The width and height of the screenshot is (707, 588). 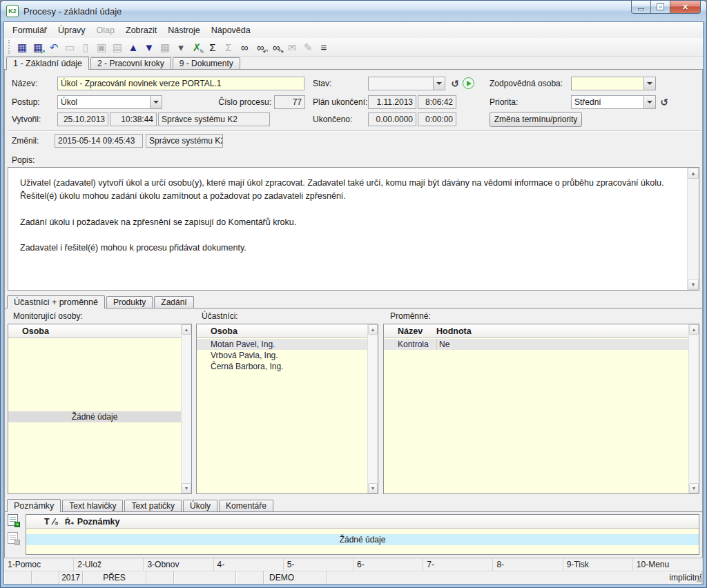 What do you see at coordinates (373, 409) in the screenshot?
I see `participants-scrollbar: ▲ ▼` at bounding box center [373, 409].